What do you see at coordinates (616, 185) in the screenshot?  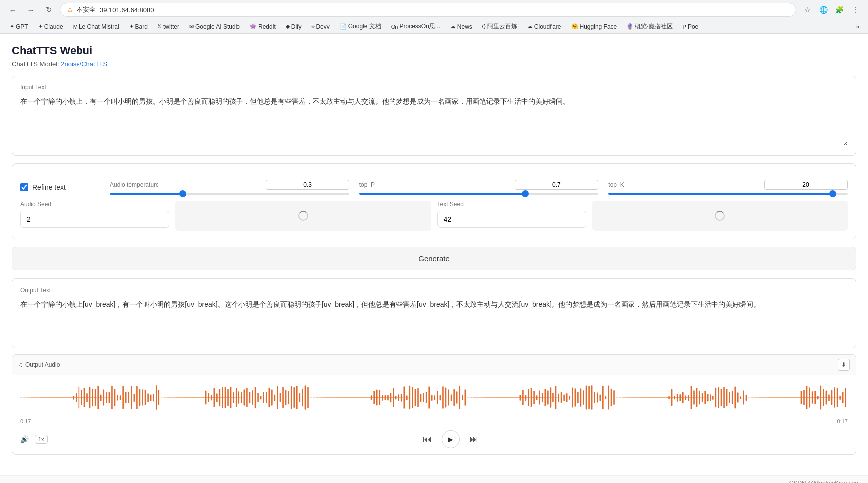 I see `top-k-label: top_K` at bounding box center [616, 185].